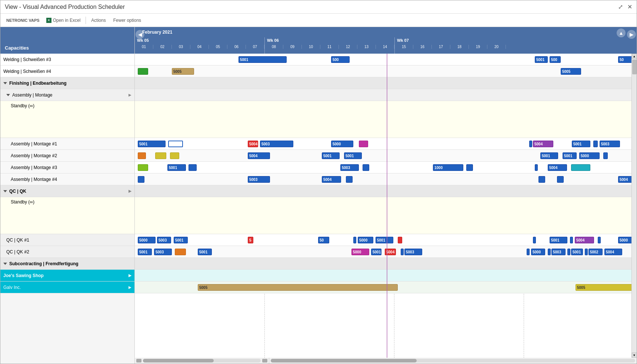 The image size is (637, 364). Describe the element at coordinates (625, 60) in the screenshot. I see `task-w3-50: 50` at that location.